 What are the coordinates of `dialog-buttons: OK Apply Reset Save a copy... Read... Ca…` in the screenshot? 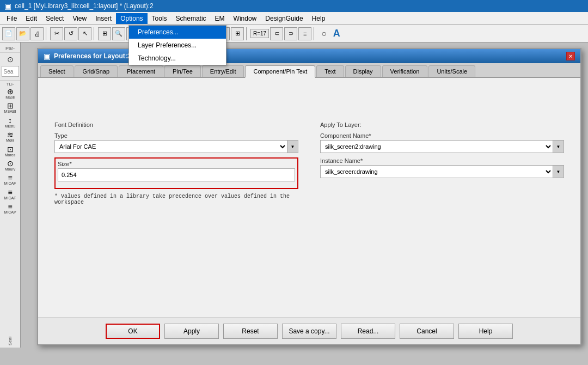 It's located at (309, 331).